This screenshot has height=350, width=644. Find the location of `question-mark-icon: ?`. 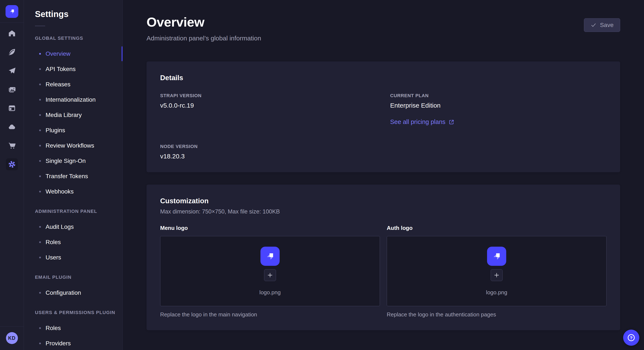

question-mark-icon: ? is located at coordinates (631, 338).